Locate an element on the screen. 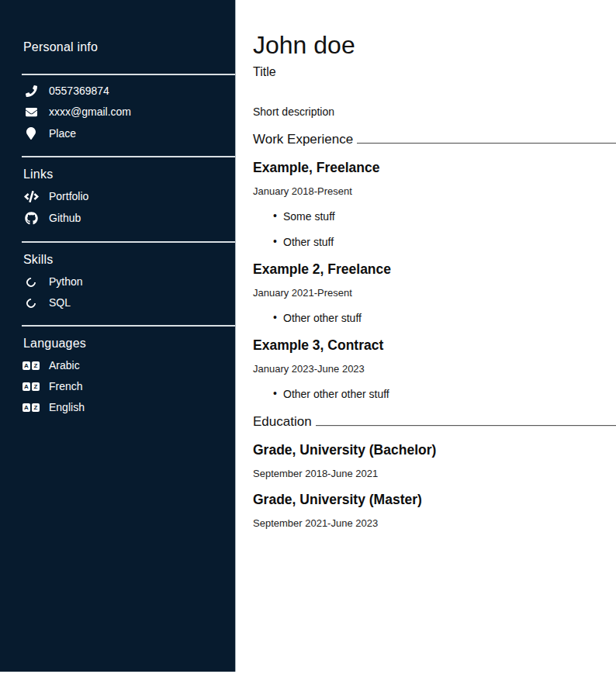 The image size is (616, 674). section-heading-work-experience: Work Experience is located at coordinates (434, 140).